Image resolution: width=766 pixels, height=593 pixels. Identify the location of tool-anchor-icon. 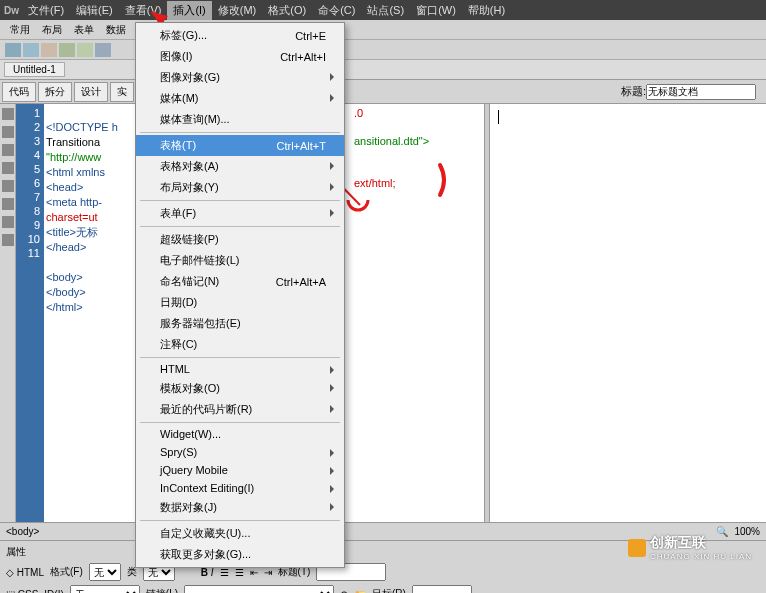
(49, 50).